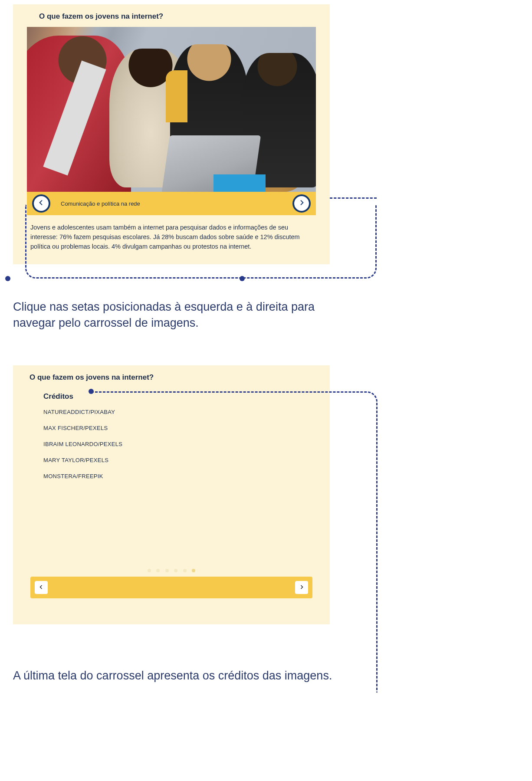 This screenshot has width=532, height=781. Describe the element at coordinates (178, 315) in the screenshot. I see `instruction-callout-1: Clique nas setas posicionadas à esquerda…` at that location.